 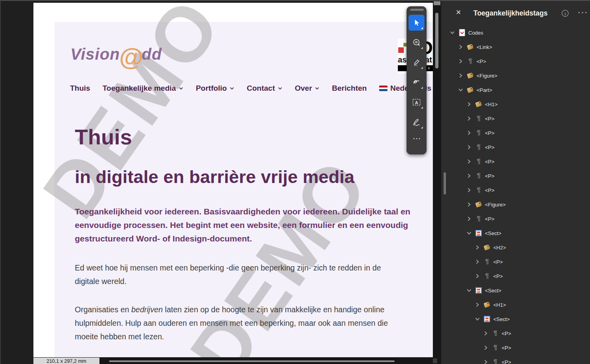 I want to click on fill-sign-tool-button, so click(x=417, y=122).